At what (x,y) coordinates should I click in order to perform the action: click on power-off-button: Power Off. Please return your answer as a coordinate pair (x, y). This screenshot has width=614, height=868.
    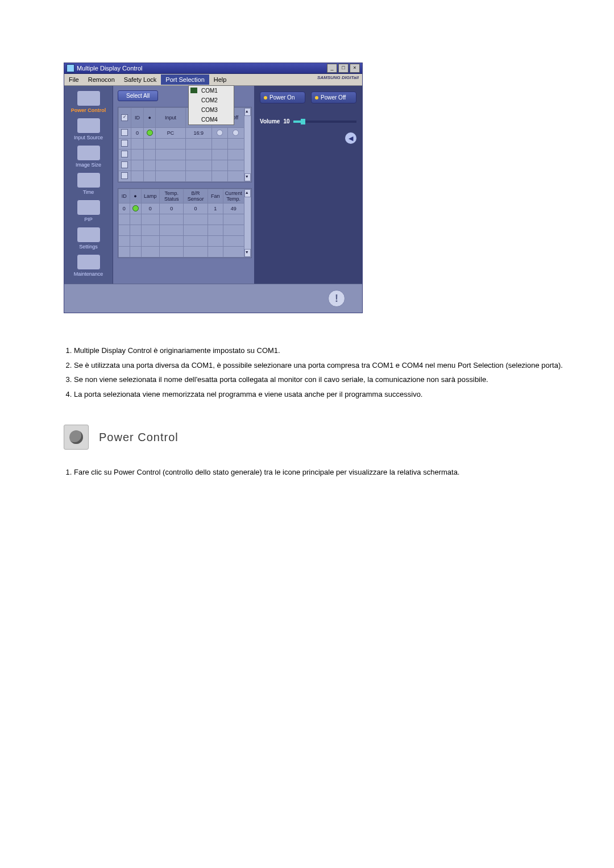
    Looking at the image, I should click on (334, 98).